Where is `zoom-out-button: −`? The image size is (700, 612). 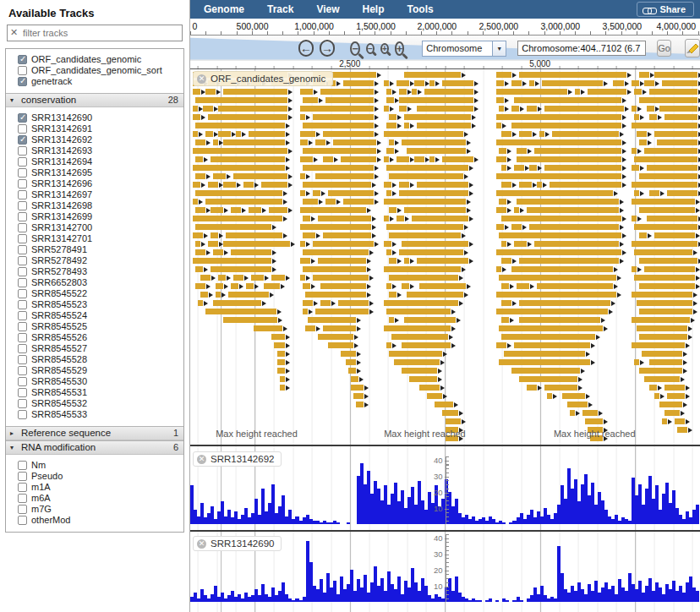 zoom-out-button: − is located at coordinates (370, 49).